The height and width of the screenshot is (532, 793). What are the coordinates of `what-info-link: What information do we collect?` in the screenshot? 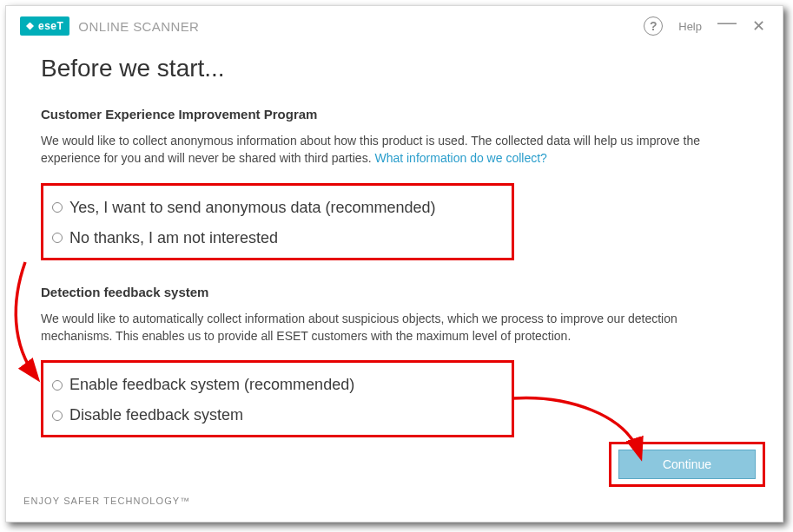 It's located at (460, 158).